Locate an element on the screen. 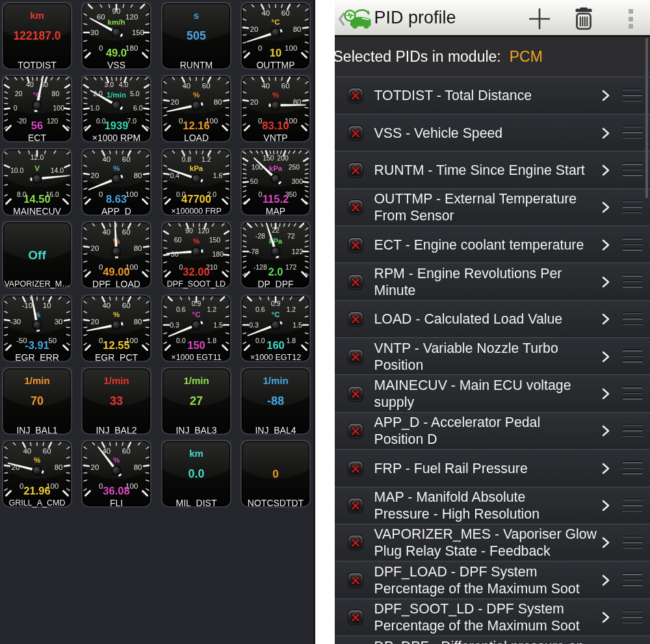 This screenshot has width=650, height=644. svg-text: 90 is located at coordinates (189, 231).